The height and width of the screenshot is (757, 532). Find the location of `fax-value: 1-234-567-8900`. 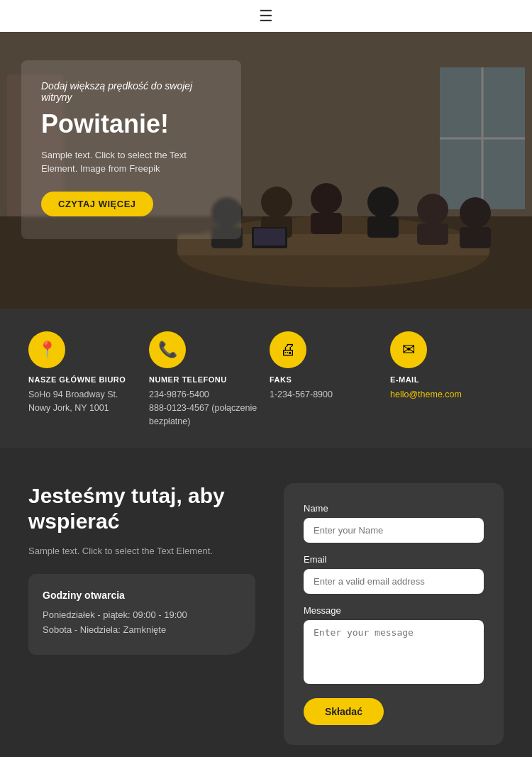

fax-value: 1-234-567-8900 is located at coordinates (301, 394).